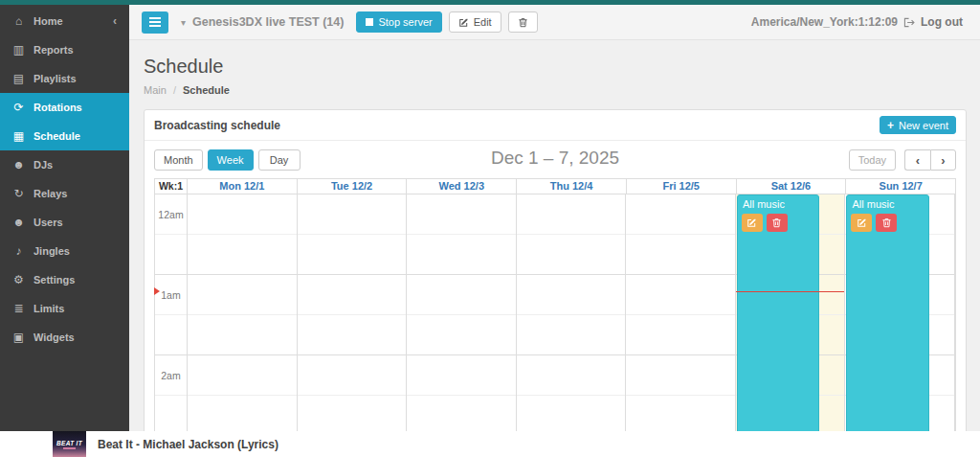  I want to click on sidebar-item-reports: ▥Reports, so click(65, 50).